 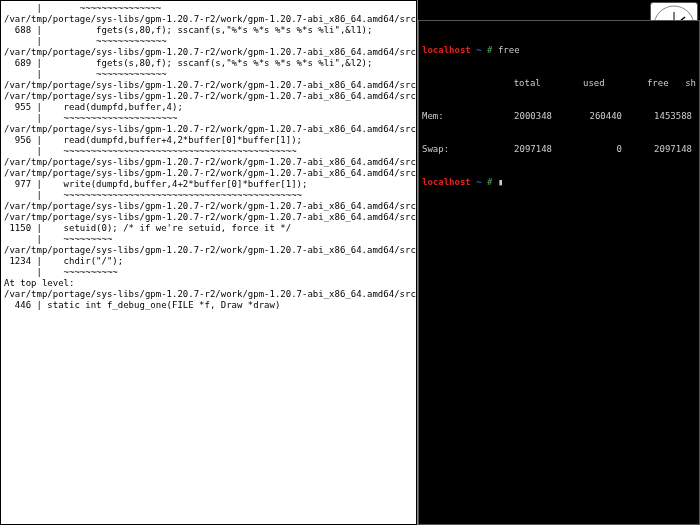 I want to click on prompt-line-1: localhost ~ # free, so click(x=559, y=50).